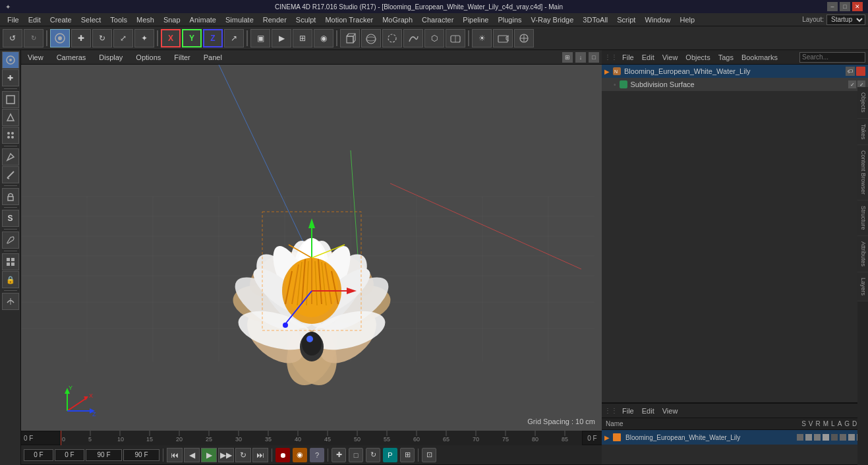  Describe the element at coordinates (726, 57) in the screenshot. I see `obj-menu-tags: Tags` at that location.